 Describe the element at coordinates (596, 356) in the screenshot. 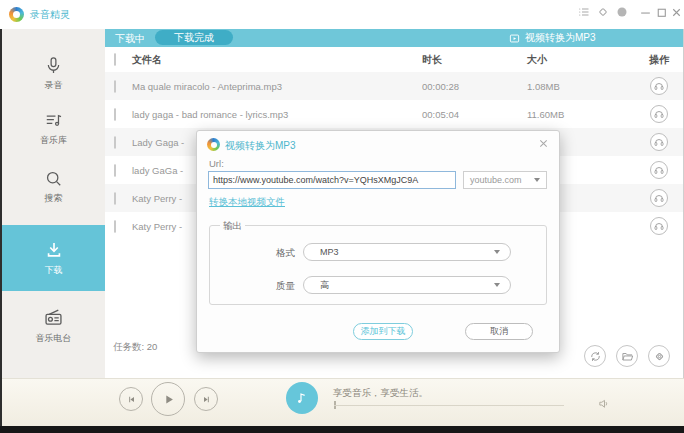

I see `refresh-icon` at that location.